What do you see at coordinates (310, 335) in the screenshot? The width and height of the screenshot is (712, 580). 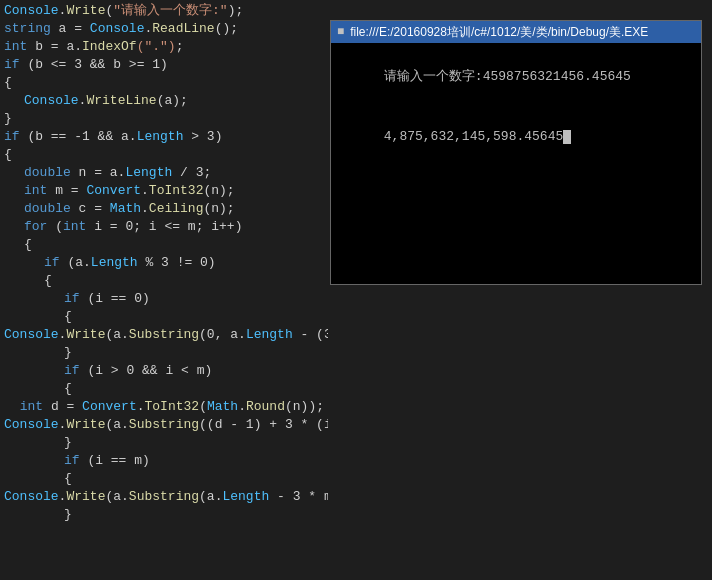 I see `code-token: - (3 * (m - i))) + ",");` at bounding box center [310, 335].